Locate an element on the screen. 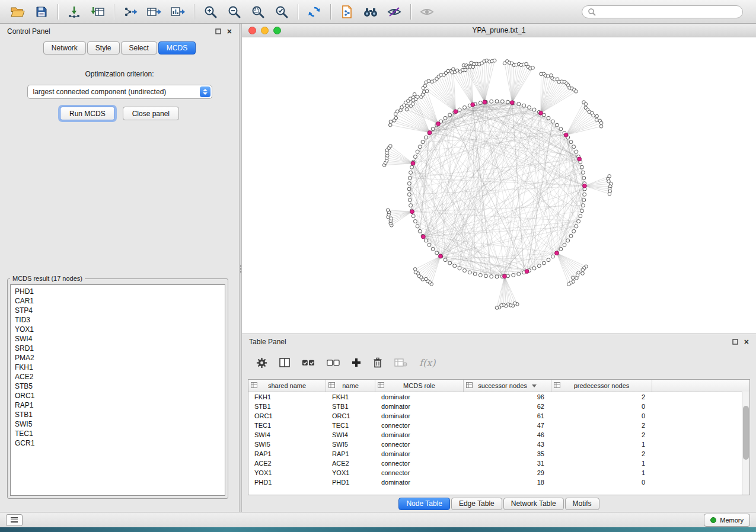  memory-button: Memory is located at coordinates (727, 520).